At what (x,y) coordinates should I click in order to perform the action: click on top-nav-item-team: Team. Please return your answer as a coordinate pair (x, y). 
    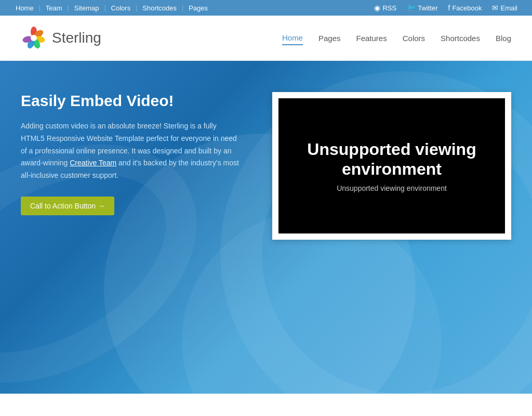
    Looking at the image, I should click on (54, 8).